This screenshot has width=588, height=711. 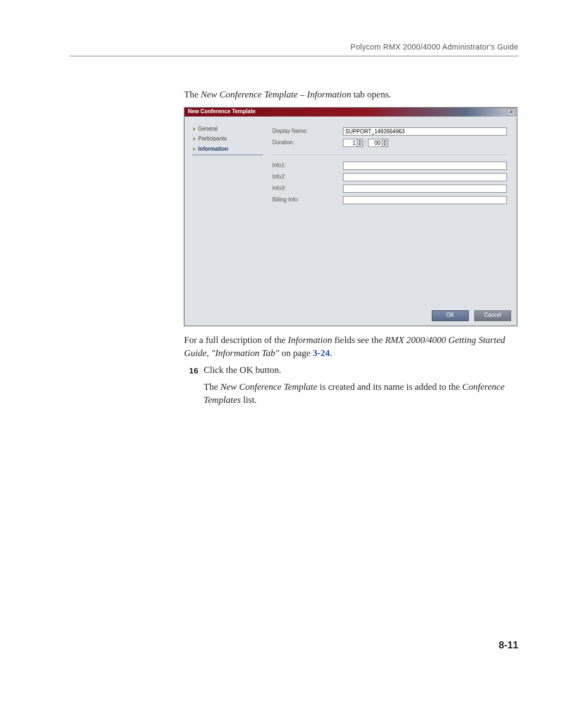 What do you see at coordinates (227, 139) in the screenshot?
I see `sidenav-item-participants: Participants` at bounding box center [227, 139].